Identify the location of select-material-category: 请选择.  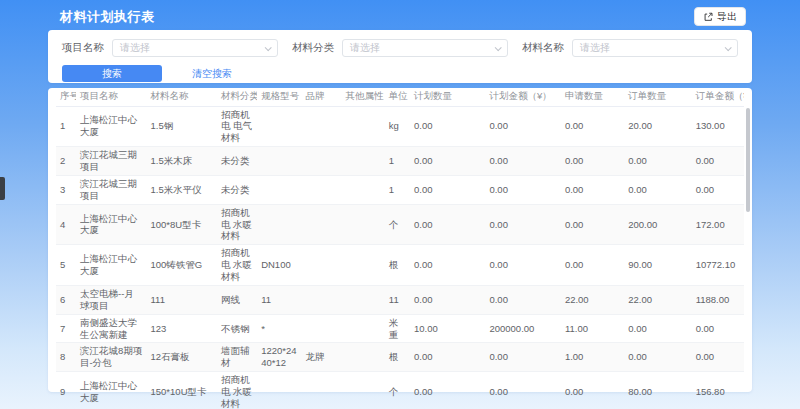
(425, 48).